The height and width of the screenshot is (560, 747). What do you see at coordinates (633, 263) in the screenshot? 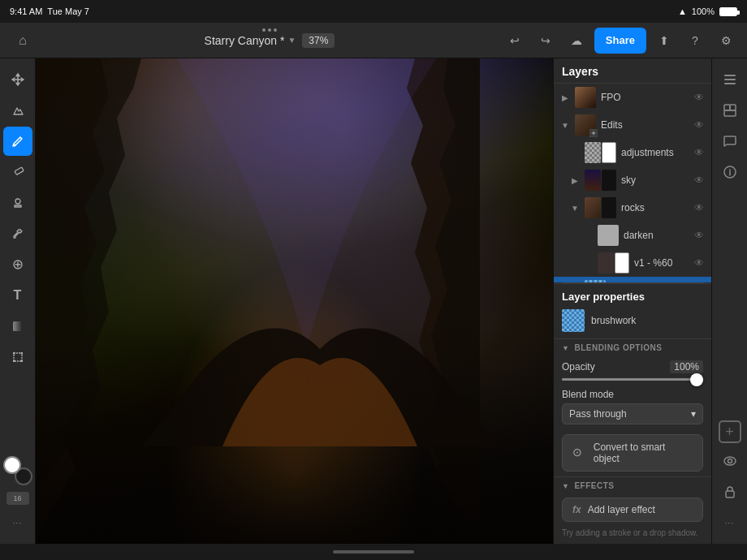
I see `layer-item: v1 - %60 👁` at bounding box center [633, 263].